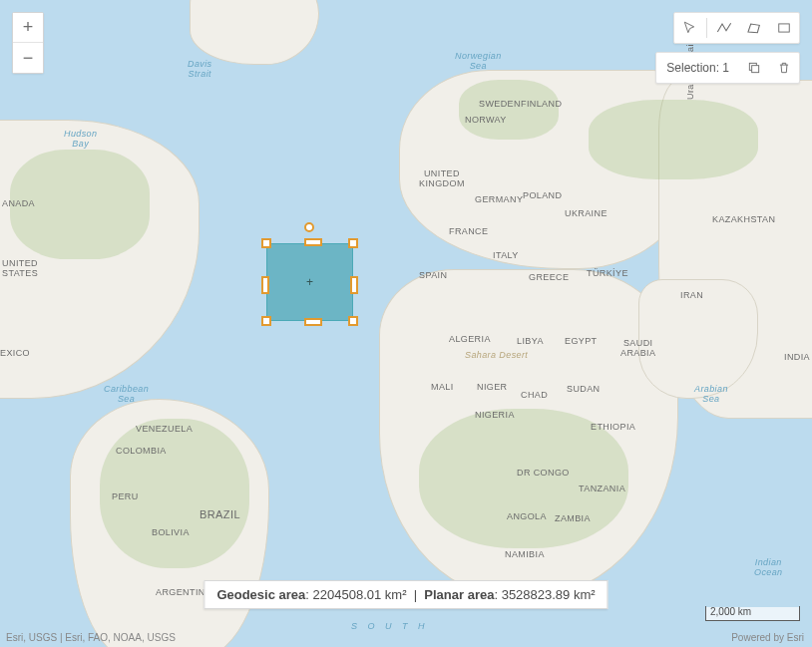  Describe the element at coordinates (354, 285) in the screenshot. I see `resize-handle-e` at that location.